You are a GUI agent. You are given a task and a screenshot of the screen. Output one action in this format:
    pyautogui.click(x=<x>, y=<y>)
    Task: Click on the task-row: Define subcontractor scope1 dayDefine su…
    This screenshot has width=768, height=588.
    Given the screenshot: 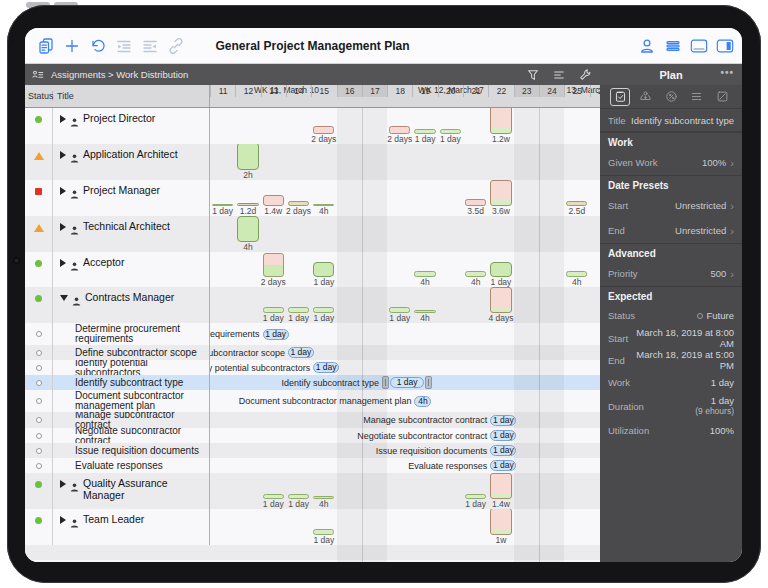 What is the action you would take?
    pyautogui.click(x=312, y=352)
    